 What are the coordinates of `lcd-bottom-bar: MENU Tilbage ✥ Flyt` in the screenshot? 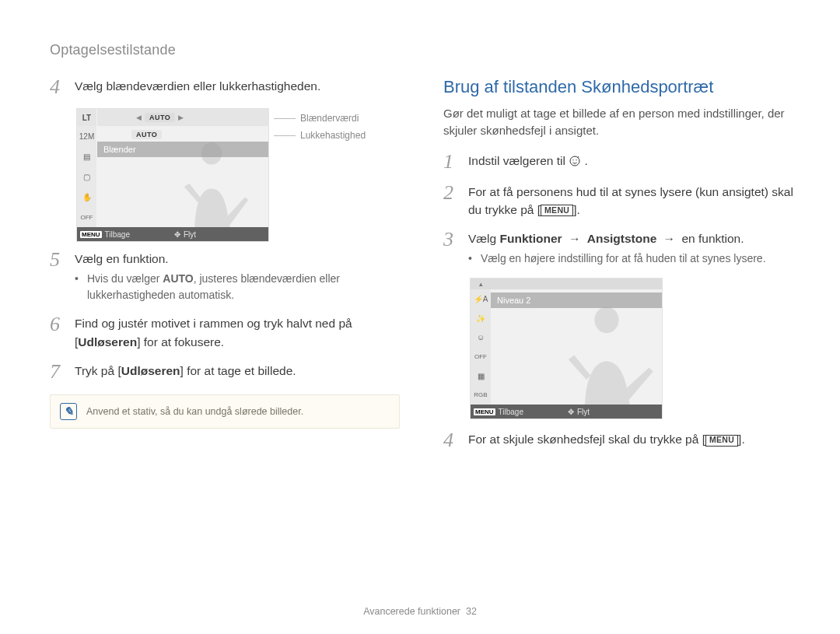 It's located at (173, 234).